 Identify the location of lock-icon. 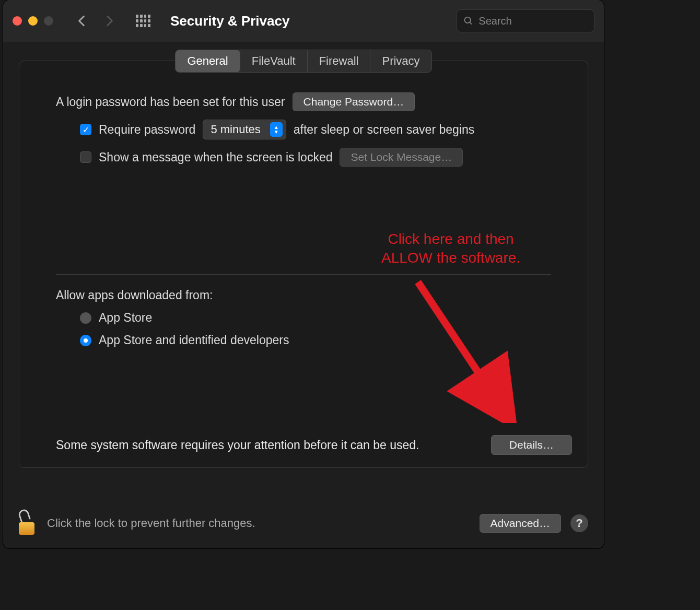
(28, 523).